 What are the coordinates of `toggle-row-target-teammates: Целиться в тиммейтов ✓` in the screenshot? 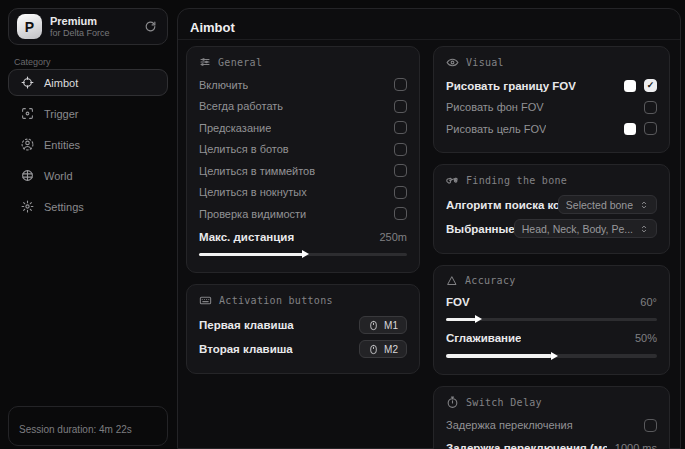 It's located at (303, 171).